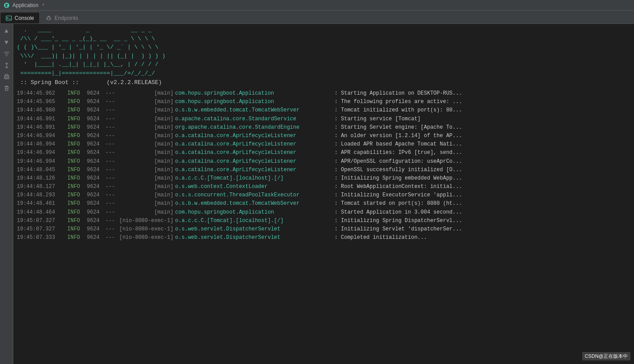 The image size is (634, 364). Describe the element at coordinates (325, 195) in the screenshot. I see `log-line: 19:44:48.293 INFO9624 ---[main]o.s.s.con…` at that location.